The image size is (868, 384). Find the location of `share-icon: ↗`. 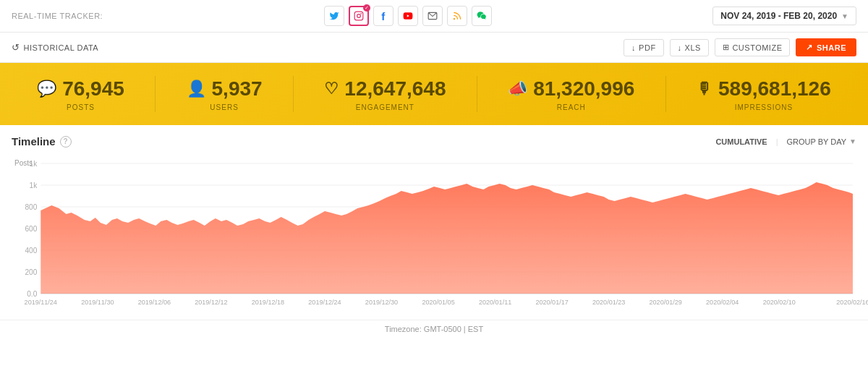

share-icon: ↗ is located at coordinates (809, 48).